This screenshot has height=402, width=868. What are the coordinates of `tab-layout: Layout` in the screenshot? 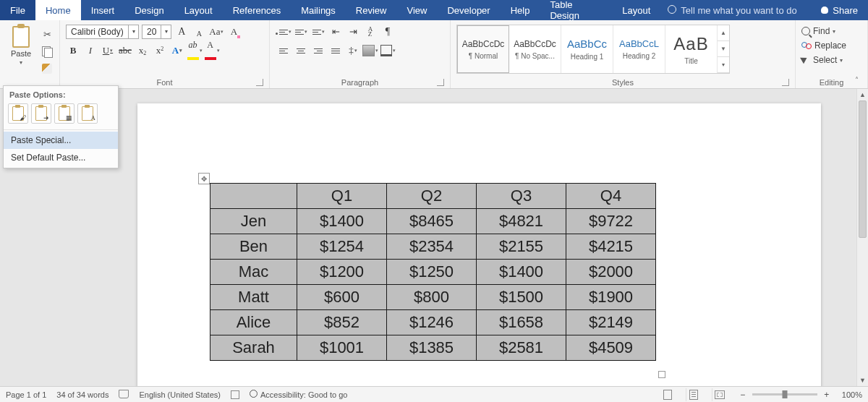 It's located at (198, 10).